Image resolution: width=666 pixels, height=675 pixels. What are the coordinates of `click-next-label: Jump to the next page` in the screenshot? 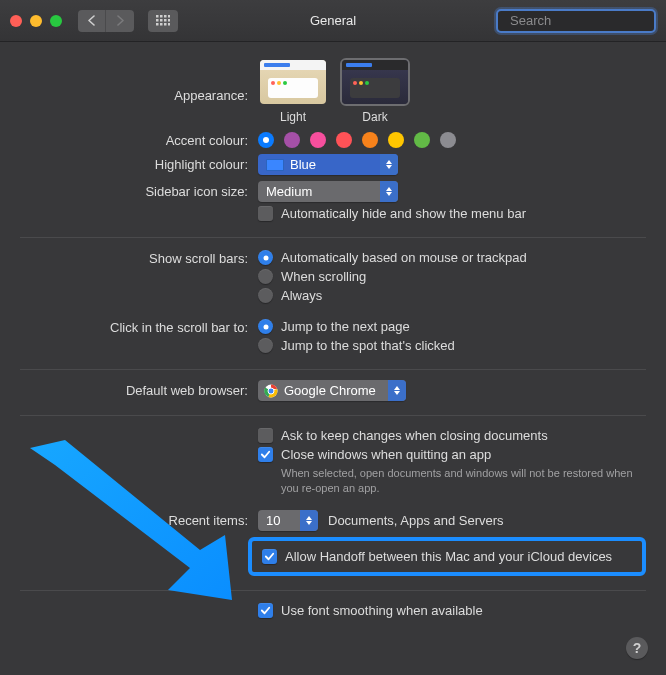 It's located at (346, 326).